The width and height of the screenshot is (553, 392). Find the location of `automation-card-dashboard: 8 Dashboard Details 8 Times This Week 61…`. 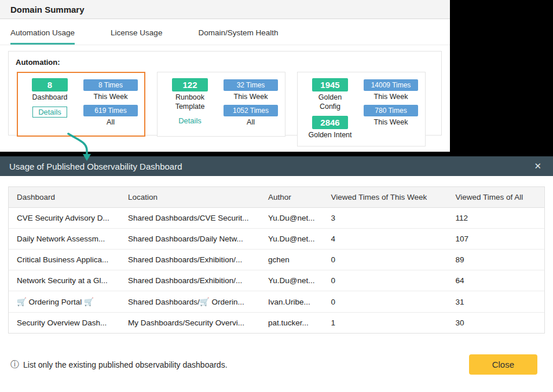

automation-card-dashboard: 8 Dashboard Details 8 Times This Week 61… is located at coordinates (81, 104).